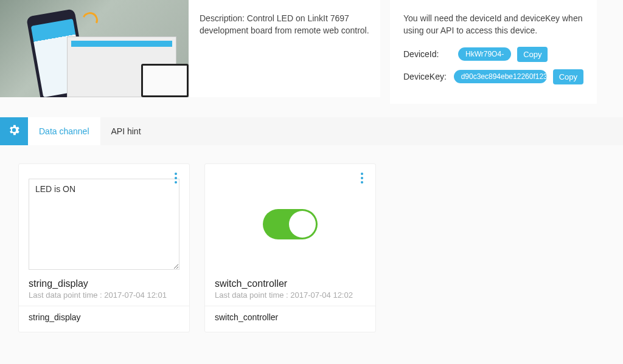 The height and width of the screenshot is (364, 623). I want to click on channel-last-point: Last data point time : 2017-07-04 12:02, so click(290, 295).